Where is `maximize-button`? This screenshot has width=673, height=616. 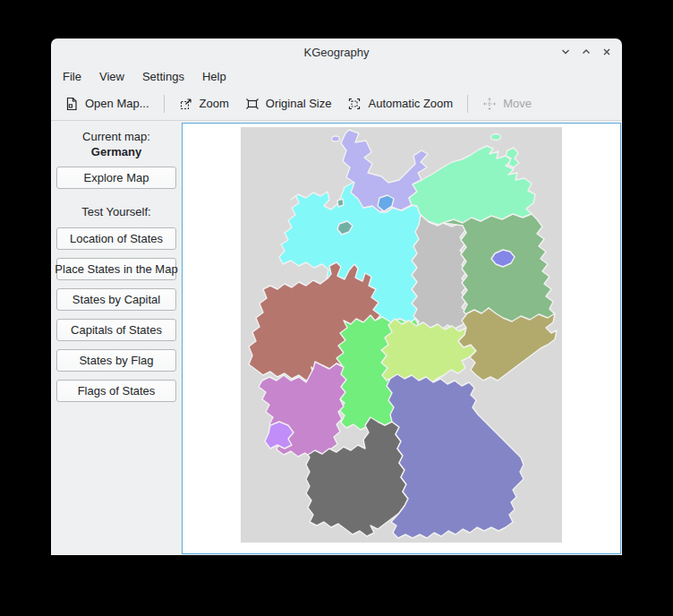 maximize-button is located at coordinates (586, 52).